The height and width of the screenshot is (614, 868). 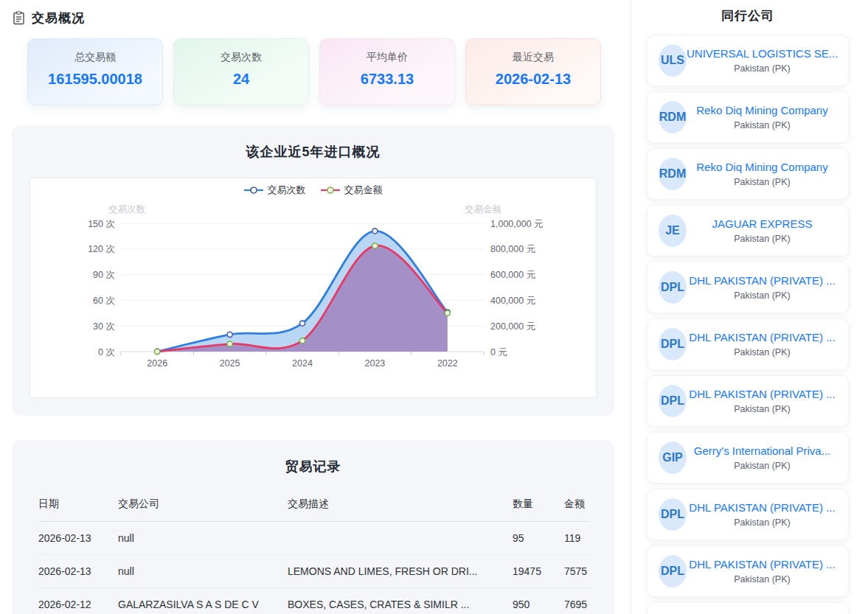 I want to click on table-header-cell: 数量, so click(x=538, y=507).